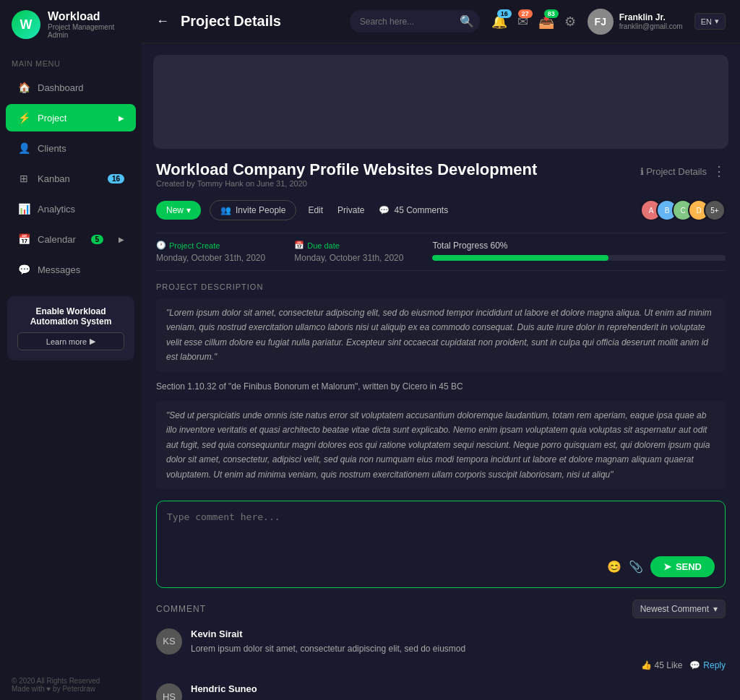 This screenshot has height=700, width=740. What do you see at coordinates (89, 17) in the screenshot?
I see `app-name: Workload` at bounding box center [89, 17].